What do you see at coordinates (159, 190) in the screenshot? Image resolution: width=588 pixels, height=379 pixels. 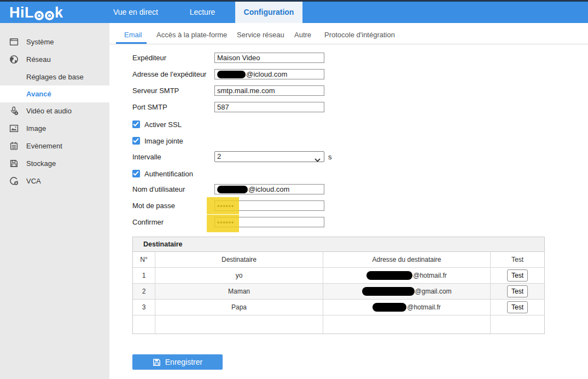 I see `username-label: Nom d'utilisateur` at bounding box center [159, 190].